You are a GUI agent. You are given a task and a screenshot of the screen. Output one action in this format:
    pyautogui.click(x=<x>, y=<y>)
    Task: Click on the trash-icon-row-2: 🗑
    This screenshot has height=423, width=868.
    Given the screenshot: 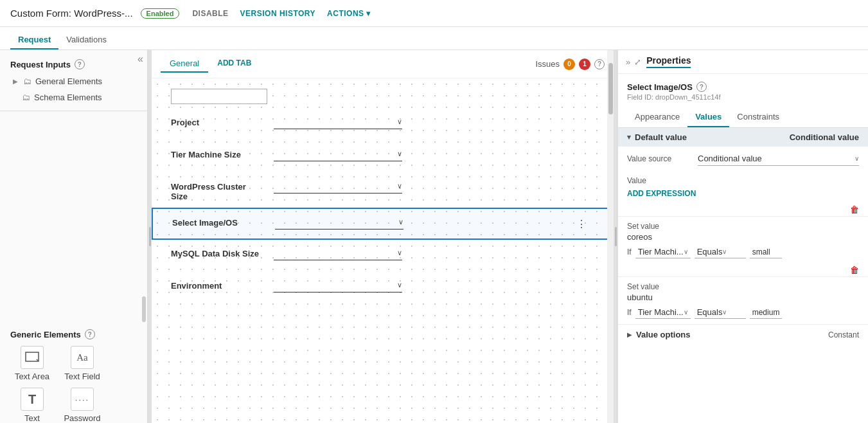 What is the action you would take?
    pyautogui.click(x=743, y=270)
    